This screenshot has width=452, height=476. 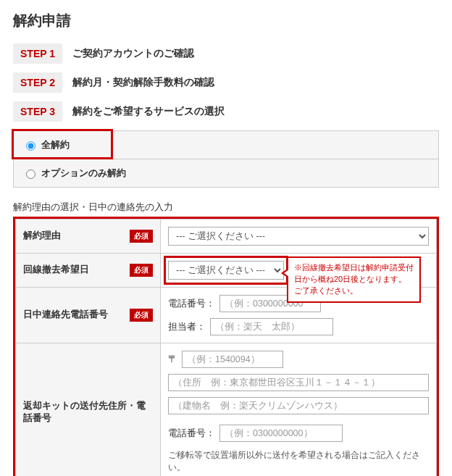 What do you see at coordinates (55, 145) in the screenshot?
I see `option-full-cancel-label: 全解約` at bounding box center [55, 145].